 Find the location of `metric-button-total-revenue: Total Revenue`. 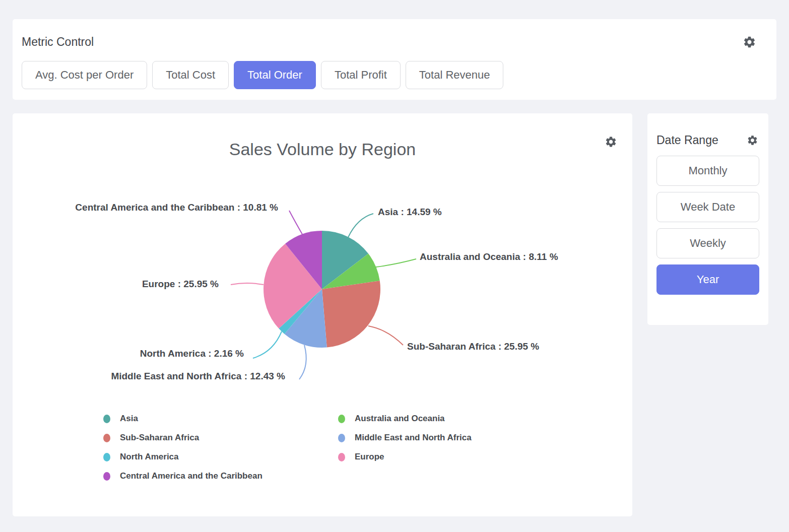

metric-button-total-revenue: Total Revenue is located at coordinates (454, 75).